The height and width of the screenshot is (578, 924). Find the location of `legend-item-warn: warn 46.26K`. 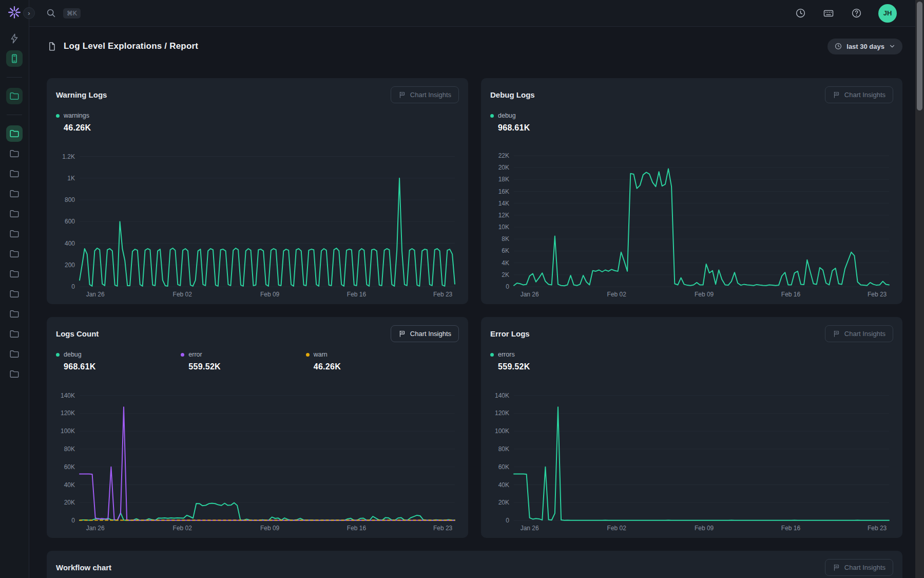

legend-item-warn: warn 46.26K is located at coordinates (369, 361).